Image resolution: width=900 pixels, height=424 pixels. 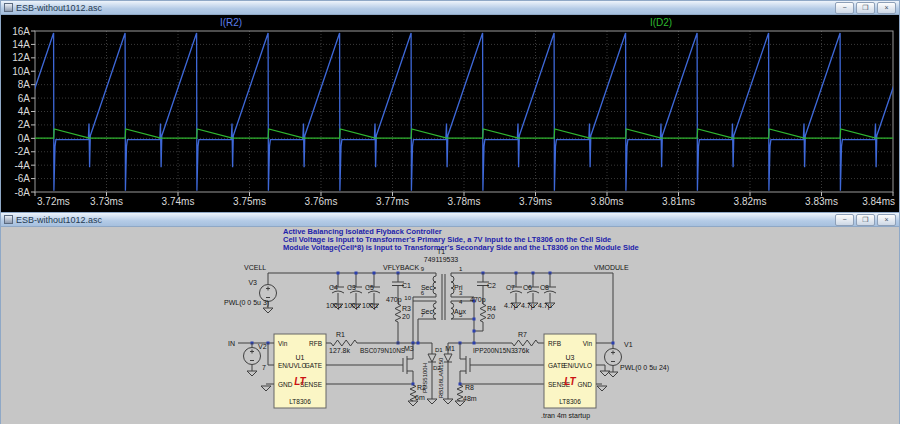 What do you see at coordinates (352, 306) in the screenshot?
I see `part-value-c3: 100µ` at bounding box center [352, 306].